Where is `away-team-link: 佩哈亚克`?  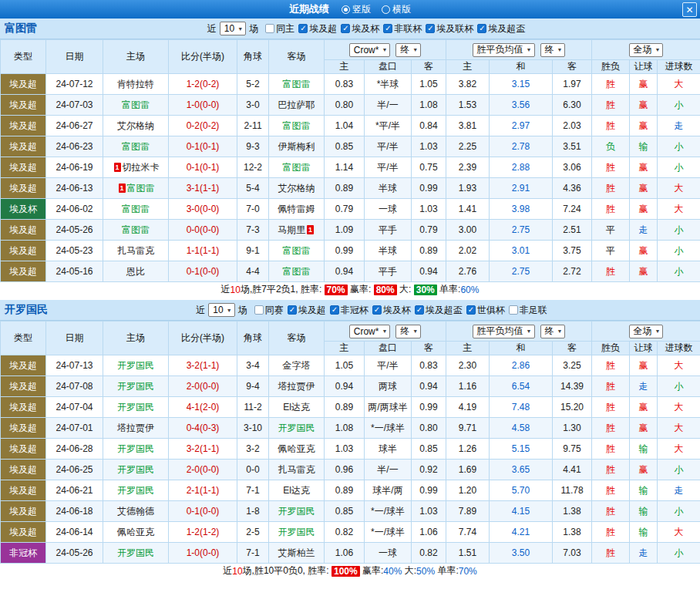
away-team-link: 佩哈亚克 is located at coordinates (297, 449).